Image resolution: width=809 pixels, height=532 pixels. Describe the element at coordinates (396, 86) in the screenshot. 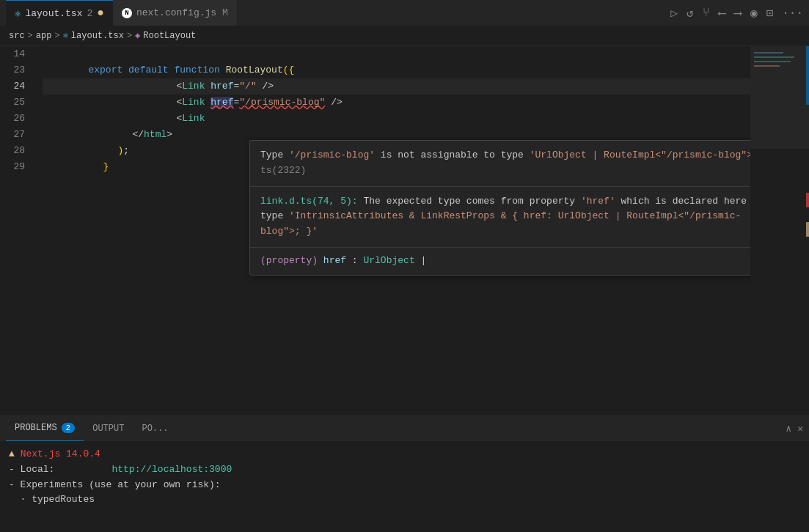

I see `code-line-24: <Link href="/prismic-blog" />` at that location.